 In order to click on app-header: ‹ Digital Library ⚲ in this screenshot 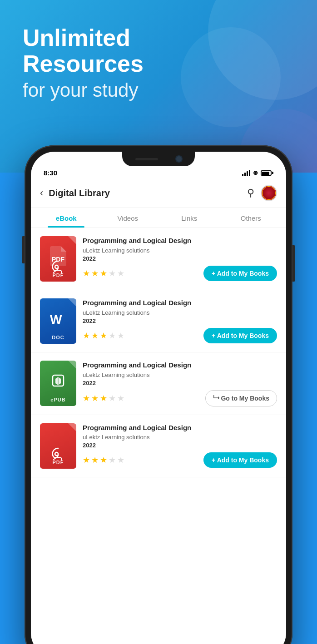, I will do `click(158, 194)`.